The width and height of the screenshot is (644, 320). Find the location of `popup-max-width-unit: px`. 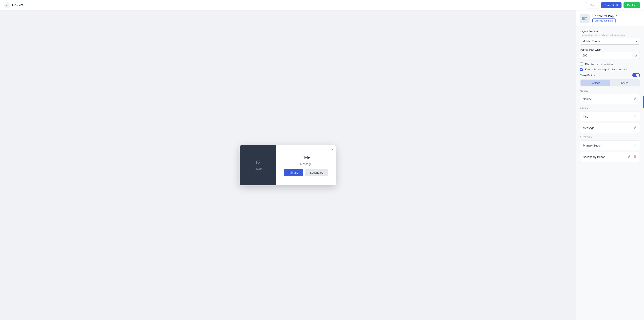

popup-max-width-unit: px is located at coordinates (636, 56).